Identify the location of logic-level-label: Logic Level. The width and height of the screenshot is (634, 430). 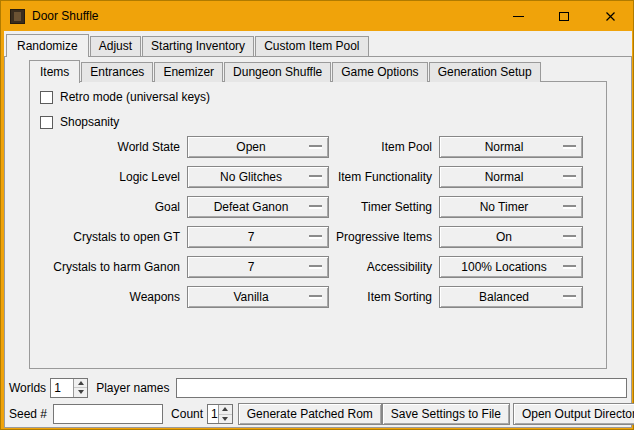
(105, 177).